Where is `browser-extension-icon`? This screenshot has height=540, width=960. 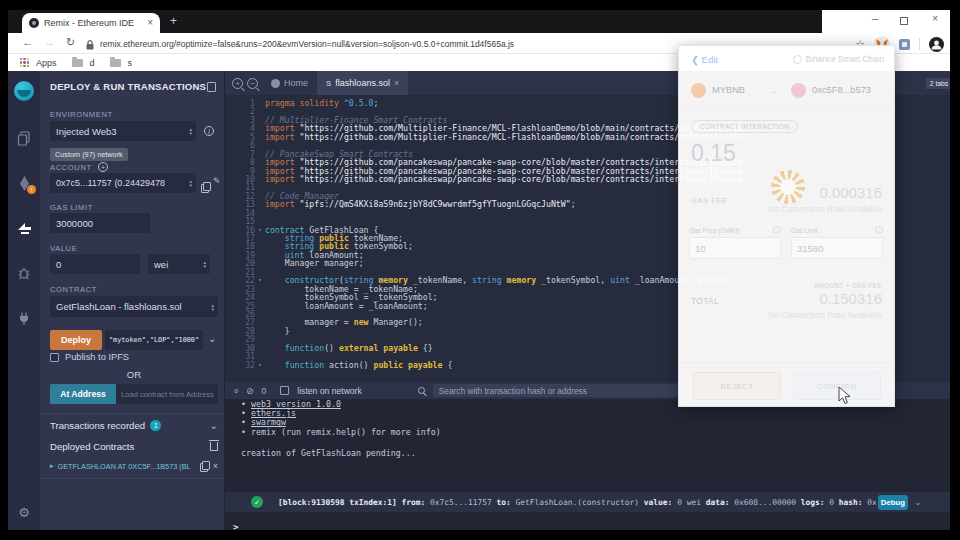 browser-extension-icon is located at coordinates (904, 44).